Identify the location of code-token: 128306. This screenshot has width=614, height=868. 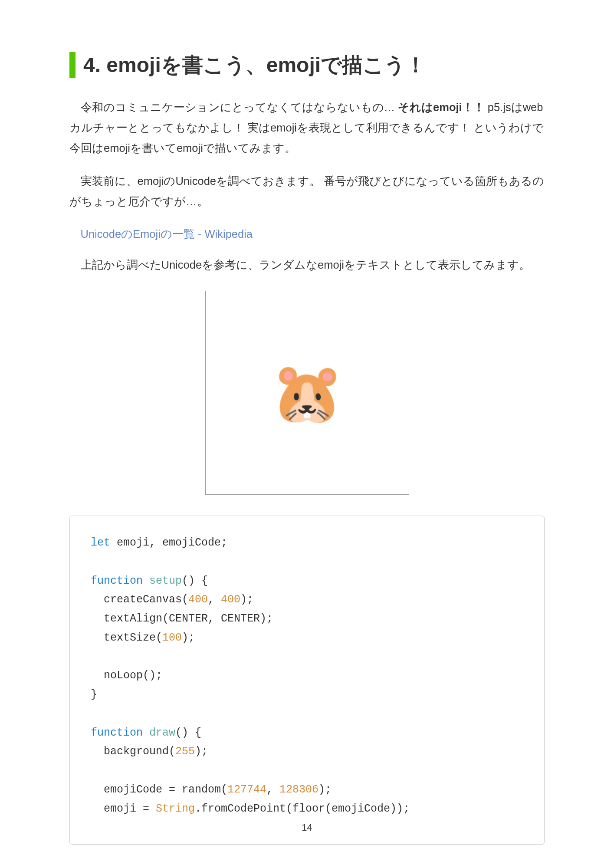
(299, 790).